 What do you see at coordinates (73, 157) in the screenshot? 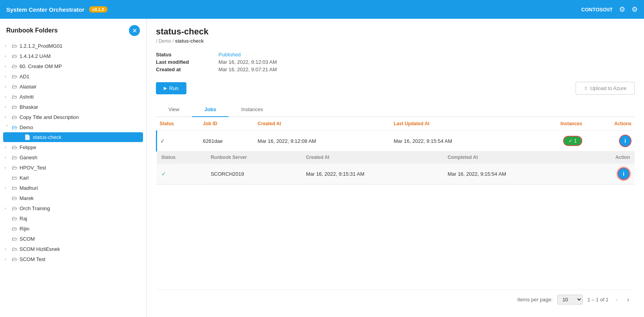
I see `sidebar-item-ganesh: › 🗁 Ganesh` at bounding box center [73, 157].